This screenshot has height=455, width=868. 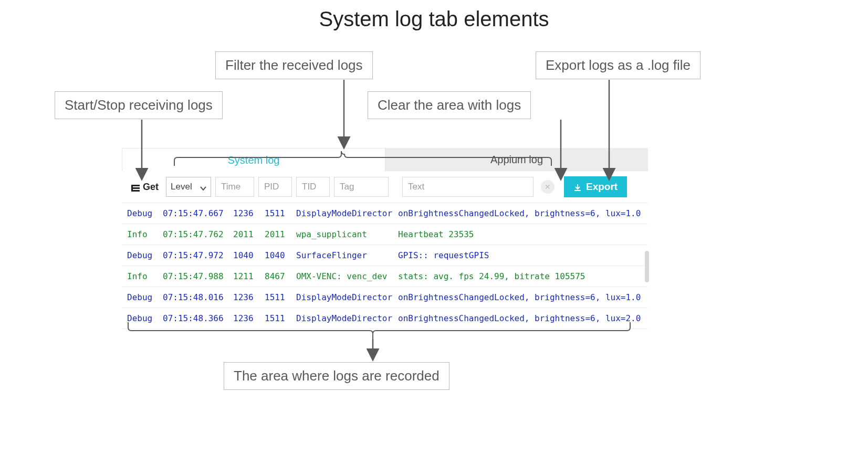 I want to click on chevron-down-icon, so click(x=203, y=187).